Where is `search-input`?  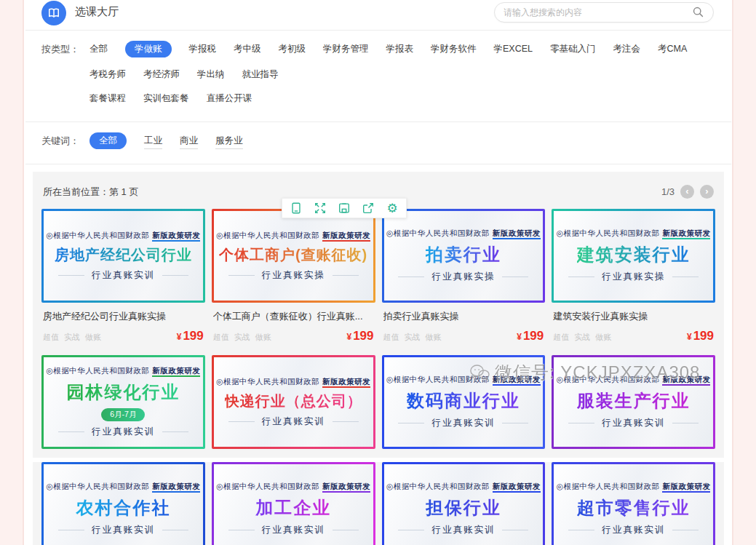 search-input is located at coordinates (598, 12).